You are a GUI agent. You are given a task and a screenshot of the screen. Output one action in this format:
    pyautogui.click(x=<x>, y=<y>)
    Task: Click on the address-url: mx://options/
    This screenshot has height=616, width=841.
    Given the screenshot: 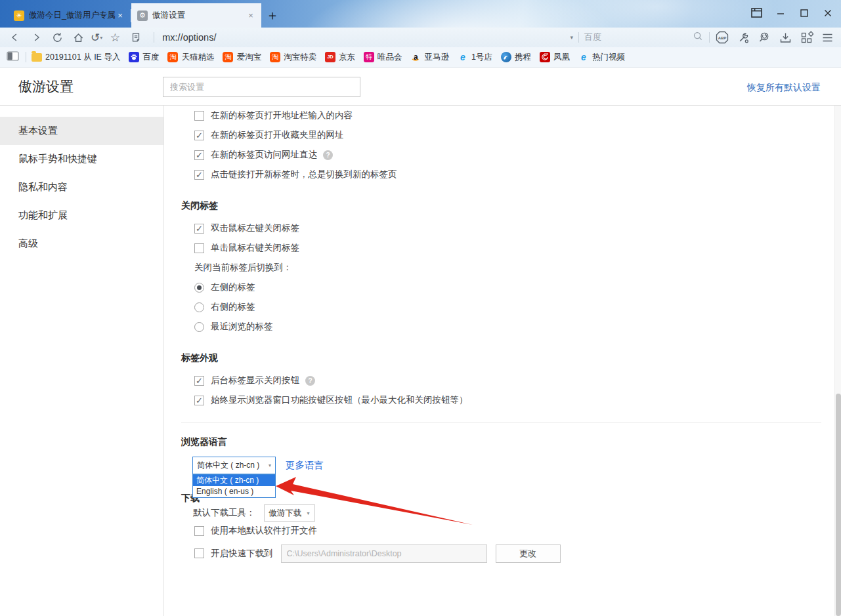 What is the action you would take?
    pyautogui.click(x=189, y=37)
    